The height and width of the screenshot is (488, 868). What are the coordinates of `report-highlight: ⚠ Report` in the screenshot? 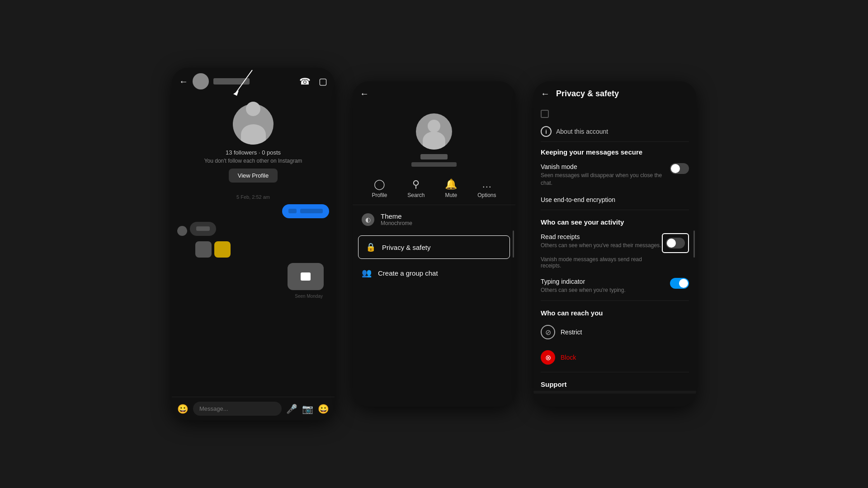 It's located at (615, 392).